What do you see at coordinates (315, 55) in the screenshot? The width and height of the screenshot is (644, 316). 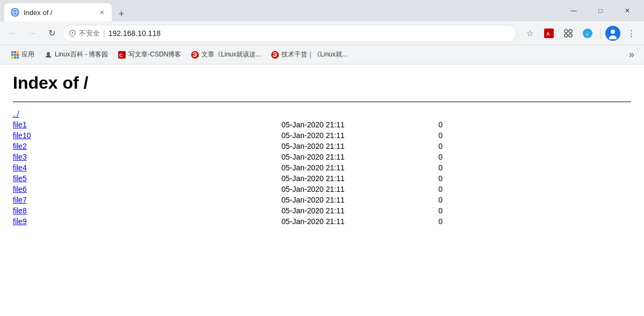 I see `bookmark-linux-book2-label: 技术干货｜《Linux就...` at bounding box center [315, 55].